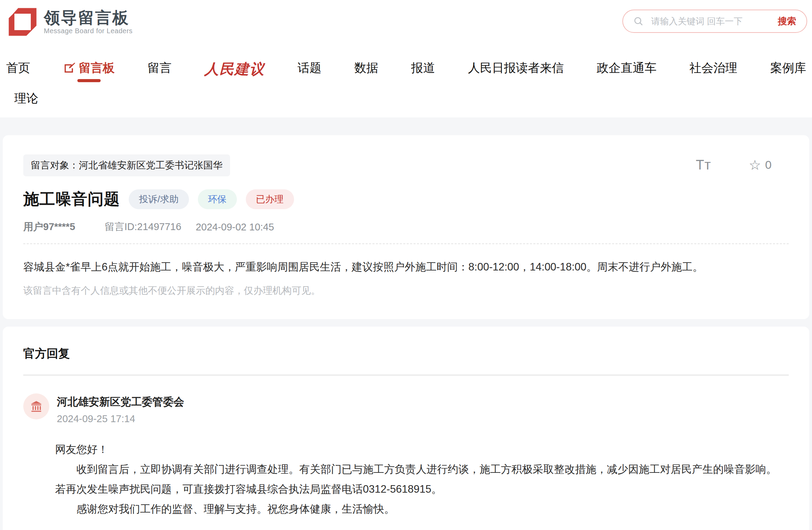 Image resolution: width=812 pixels, height=530 pixels. Describe the element at coordinates (760, 165) in the screenshot. I see `favorite-control: ☆ 0` at that location.